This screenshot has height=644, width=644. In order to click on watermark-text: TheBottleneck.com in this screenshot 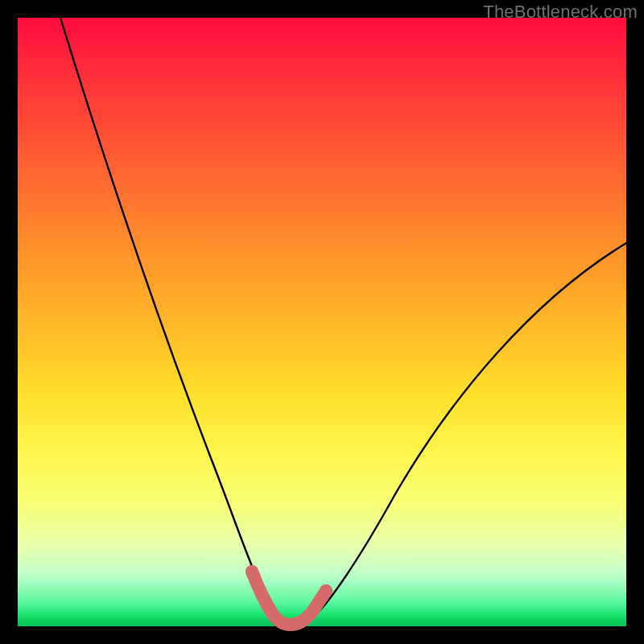, I will do `click(560, 12)`.